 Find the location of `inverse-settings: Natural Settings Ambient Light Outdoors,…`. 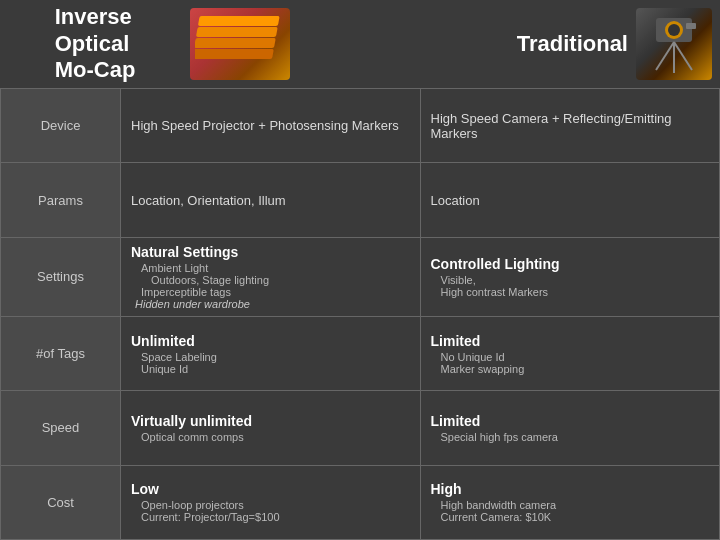

inverse-settings: Natural Settings Ambient Light Outdoors,… is located at coordinates (271, 277).